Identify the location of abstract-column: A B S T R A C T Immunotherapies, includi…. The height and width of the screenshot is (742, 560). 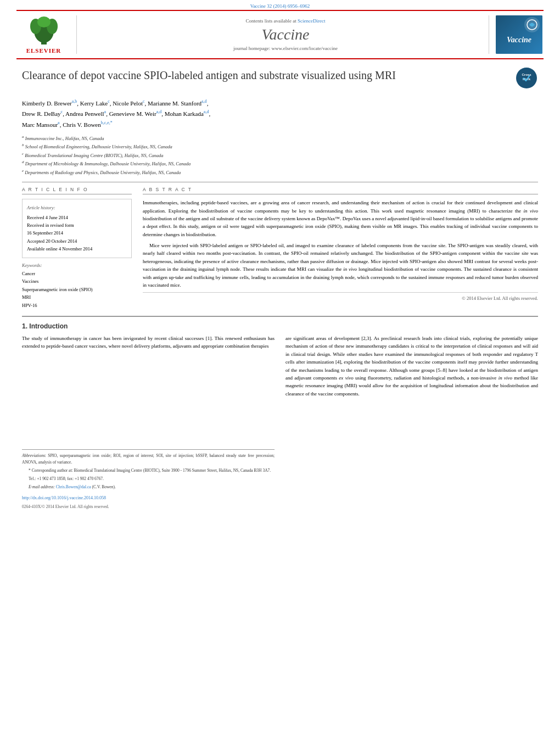
(340, 248).